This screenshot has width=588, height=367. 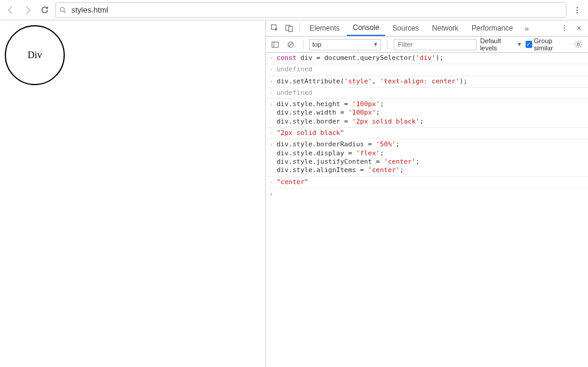 What do you see at coordinates (551, 44) in the screenshot?
I see `group-similar-label: Group similar` at bounding box center [551, 44].